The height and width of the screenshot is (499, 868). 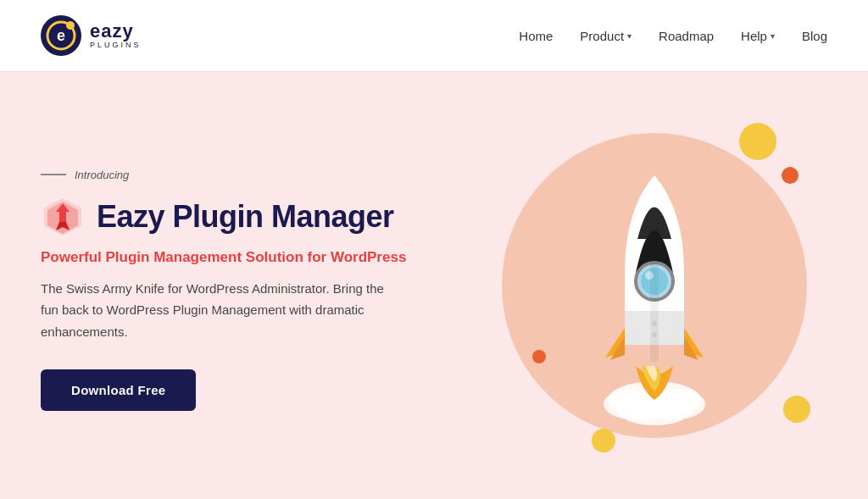 What do you see at coordinates (261, 258) in the screenshot?
I see `hero-tagline: Powerful Plugin Management Solution for …` at bounding box center [261, 258].